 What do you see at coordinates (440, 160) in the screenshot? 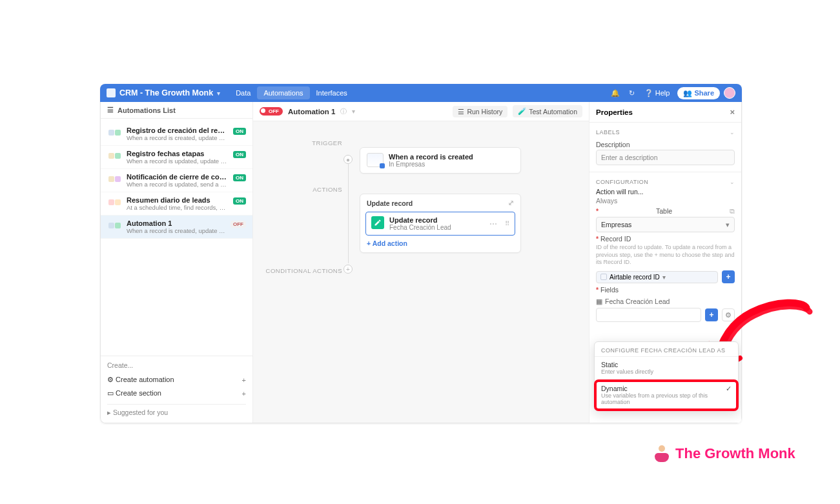
I see `trigger-node: When a record is created In Empresas` at bounding box center [440, 160].